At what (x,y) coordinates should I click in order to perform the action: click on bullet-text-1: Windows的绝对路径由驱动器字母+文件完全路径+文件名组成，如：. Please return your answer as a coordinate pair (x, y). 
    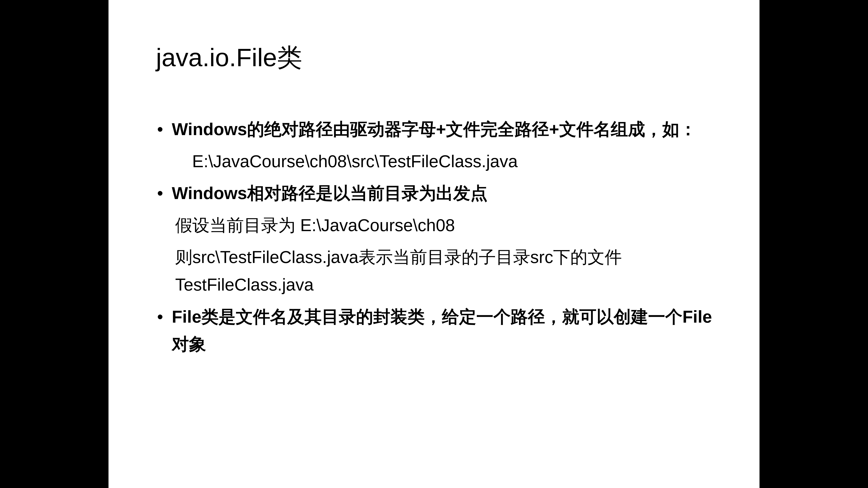
    Looking at the image, I should click on (434, 129).